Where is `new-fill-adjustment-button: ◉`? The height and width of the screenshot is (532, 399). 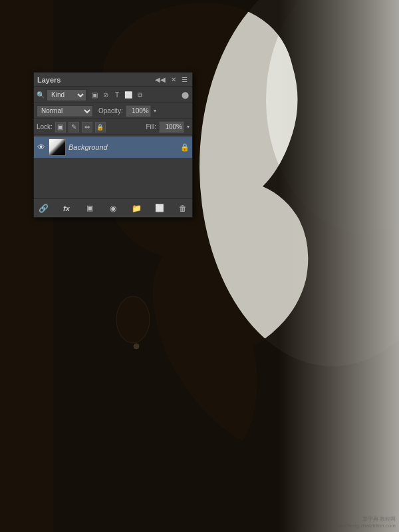
new-fill-adjustment-button: ◉ is located at coordinates (113, 208).